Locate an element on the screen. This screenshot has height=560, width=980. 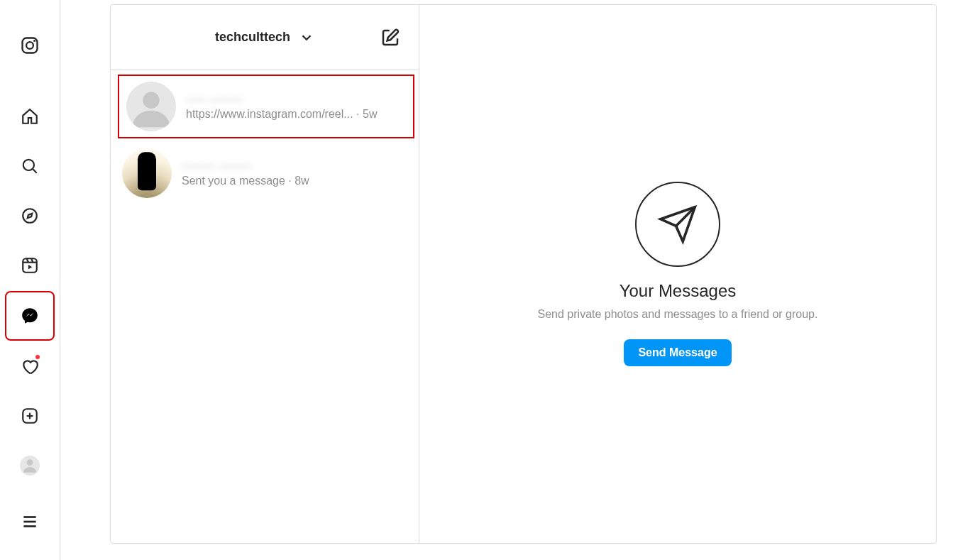
nav-notifications is located at coordinates (30, 366).